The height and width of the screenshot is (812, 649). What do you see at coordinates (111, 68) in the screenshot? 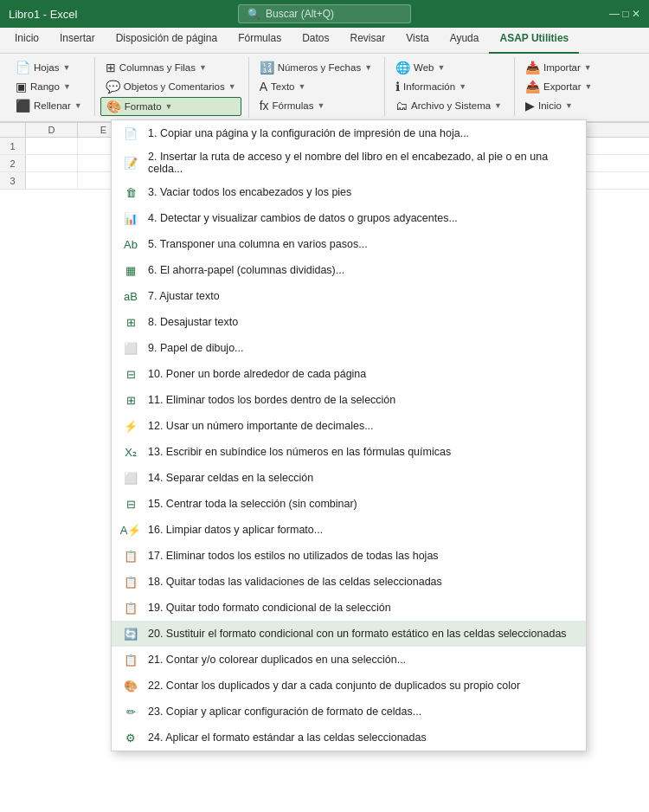
I see `columnas-icon: ⊞` at bounding box center [111, 68].